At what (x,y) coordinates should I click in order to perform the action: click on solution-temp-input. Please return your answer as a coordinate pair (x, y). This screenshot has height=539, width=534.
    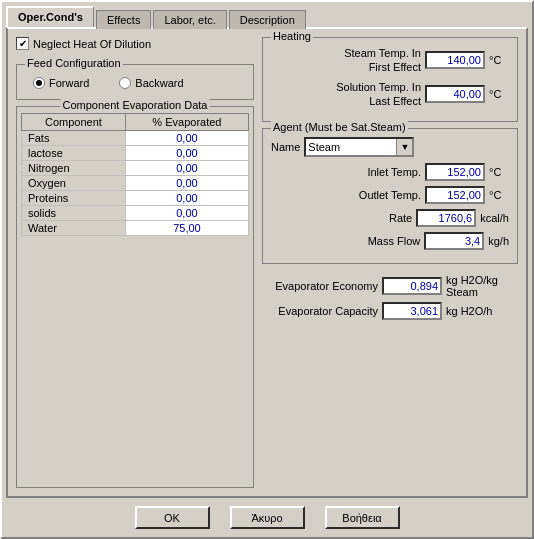
    Looking at the image, I should click on (455, 94).